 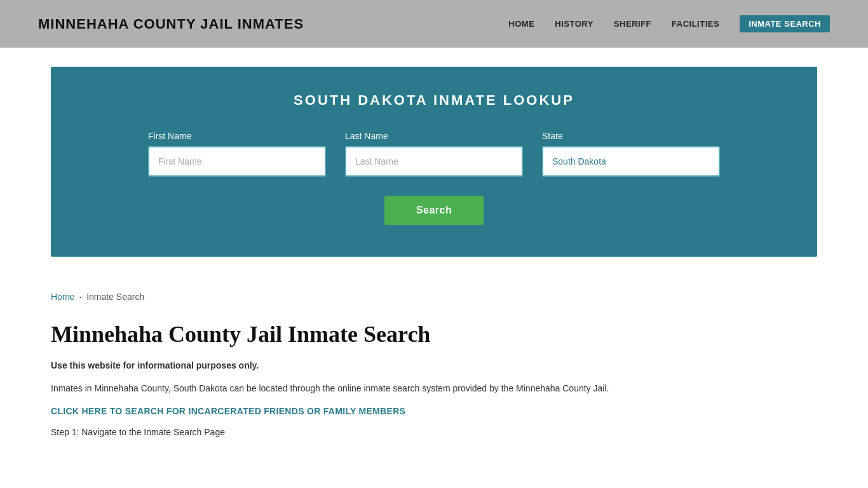 What do you see at coordinates (434, 161) in the screenshot?
I see `last-name-input` at bounding box center [434, 161].